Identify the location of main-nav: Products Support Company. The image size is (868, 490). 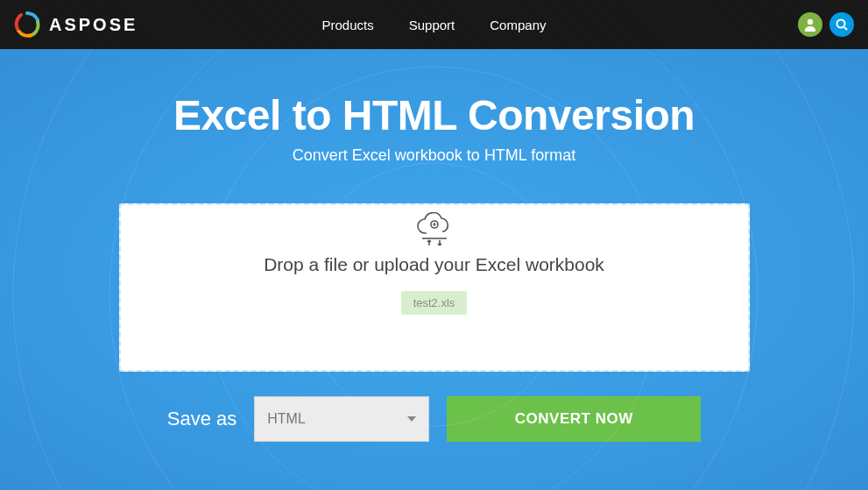
(434, 25).